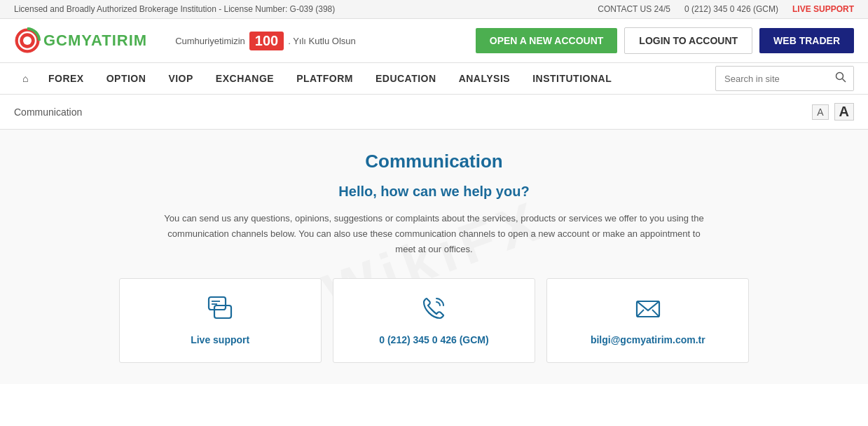 The height and width of the screenshot is (426, 868). Describe the element at coordinates (434, 308) in the screenshot. I see `phone-svg` at that location.